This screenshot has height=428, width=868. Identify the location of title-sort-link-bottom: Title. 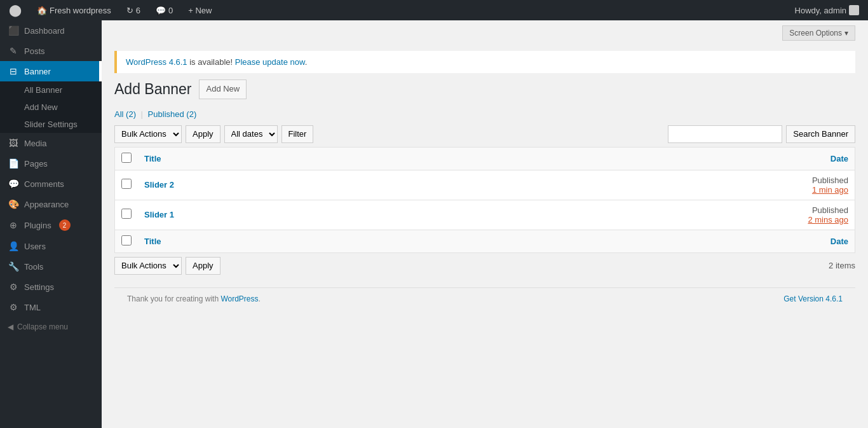
(153, 242).